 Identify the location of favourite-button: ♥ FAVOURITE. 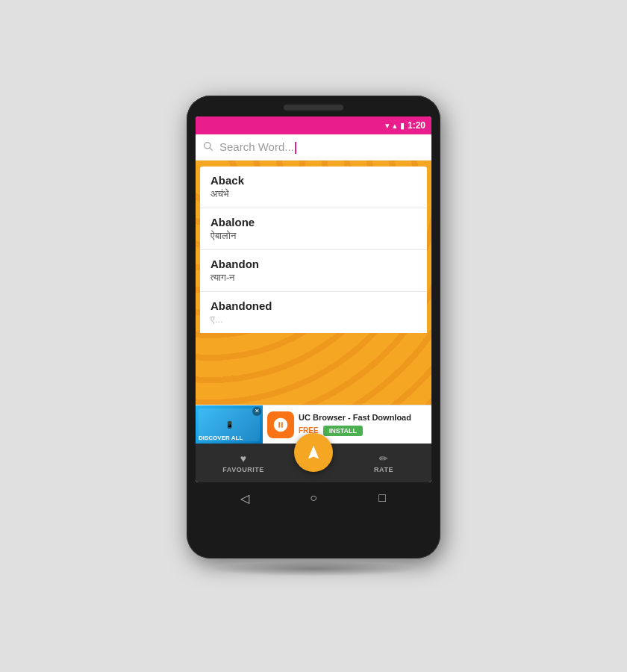
(243, 463).